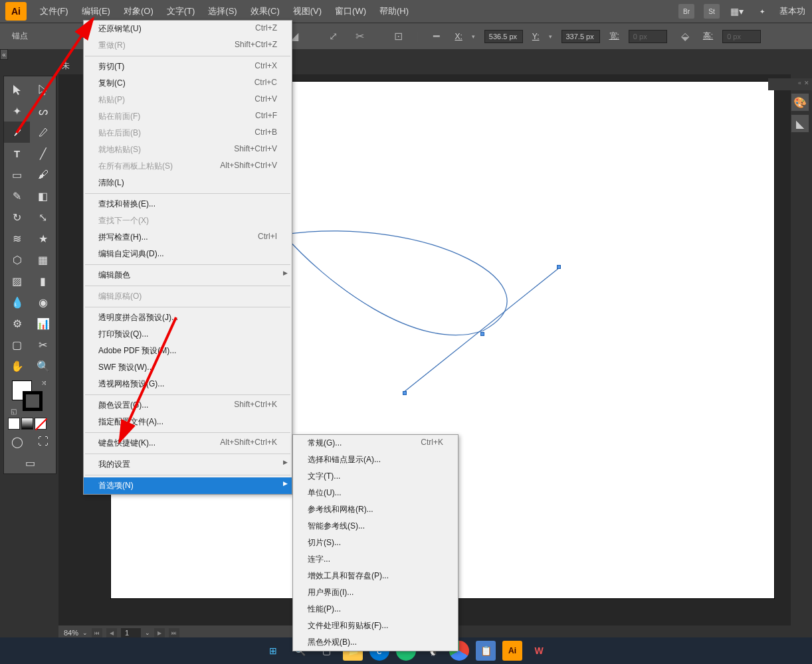 Image resolution: width=812 pixels, height=664 pixels. What do you see at coordinates (375, 610) in the screenshot?
I see `prefs-menu-item: 性能(P)...` at bounding box center [375, 610].